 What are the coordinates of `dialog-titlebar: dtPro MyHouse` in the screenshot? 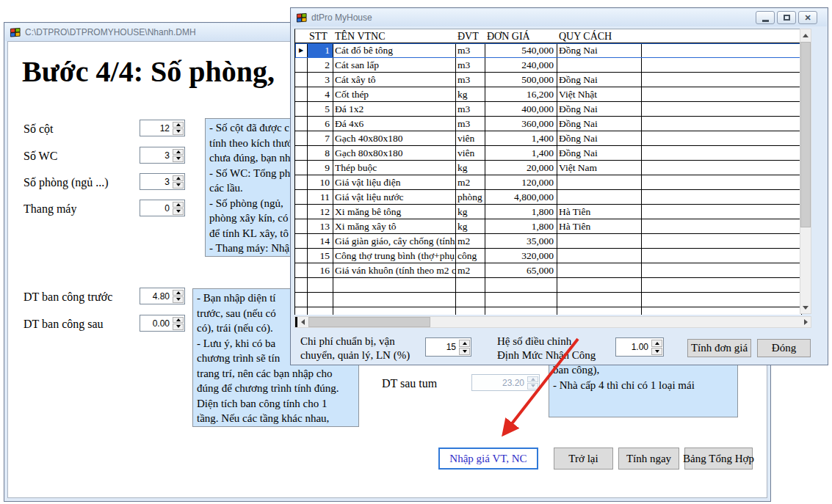 It's located at (560, 18).